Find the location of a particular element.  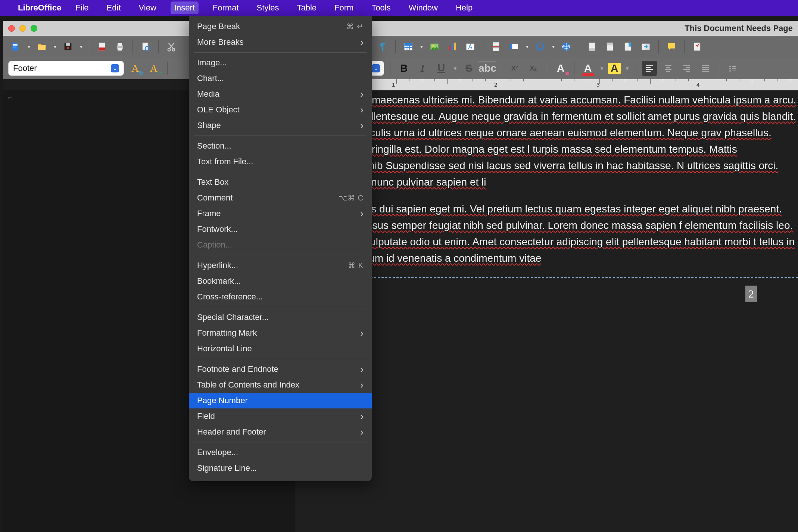

align-left-button is located at coordinates (649, 68).